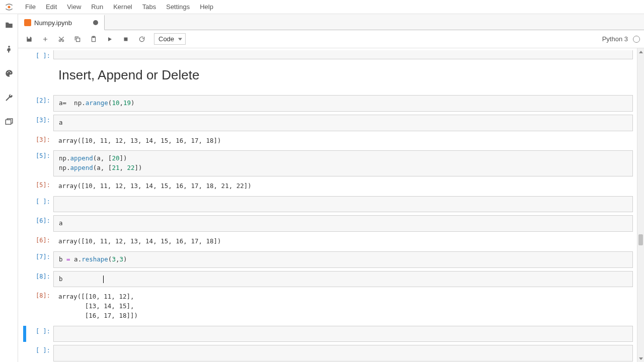 The height and width of the screenshot is (362, 644). Describe the element at coordinates (41, 141) in the screenshot. I see `output-prompt: [3]:` at that location.